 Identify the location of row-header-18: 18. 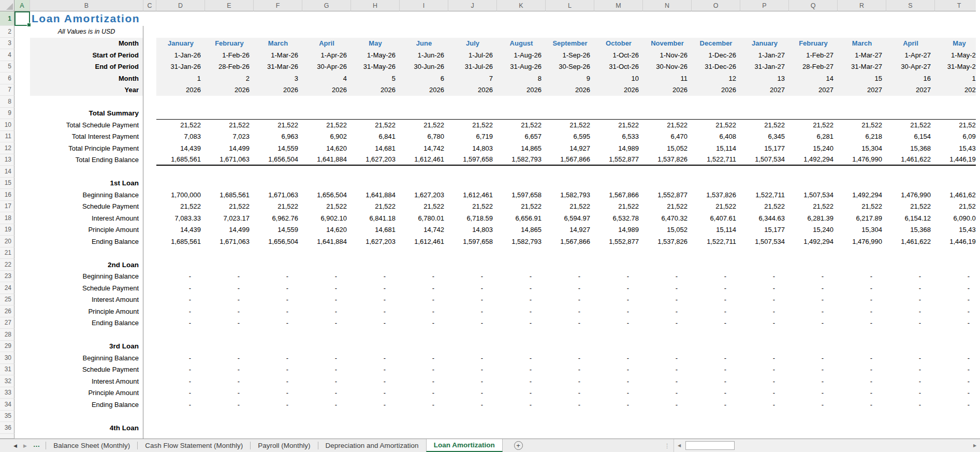
(7, 218).